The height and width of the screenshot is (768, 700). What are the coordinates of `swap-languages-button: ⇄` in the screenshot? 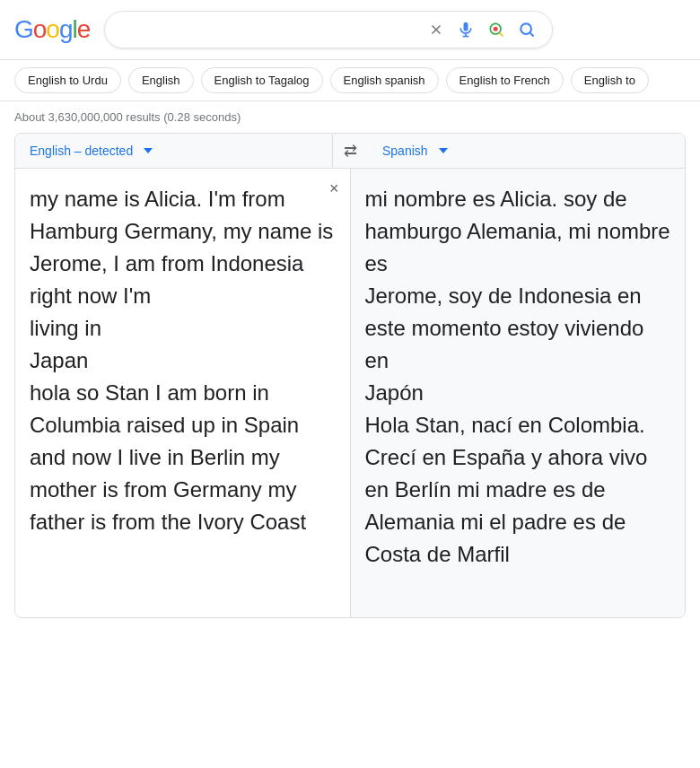 It's located at (350, 151).